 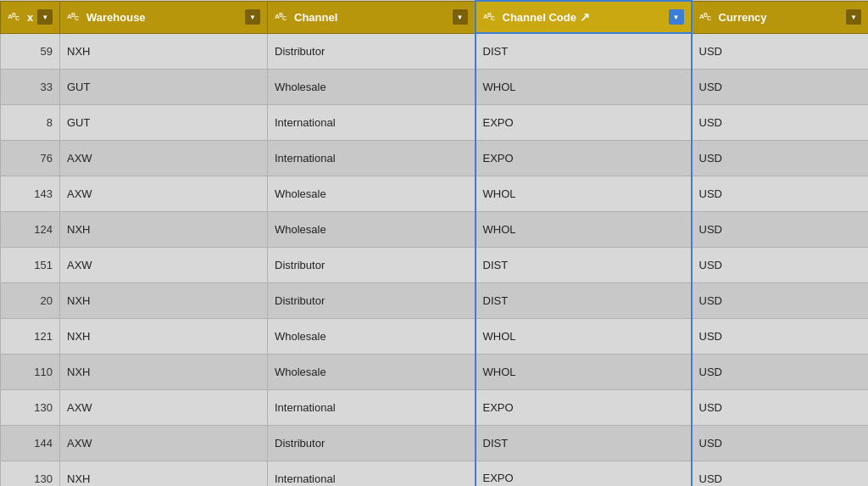 What do you see at coordinates (435, 473) in the screenshot?
I see `table-row: 130NXHInternationalEXPOUSD` at bounding box center [435, 473].